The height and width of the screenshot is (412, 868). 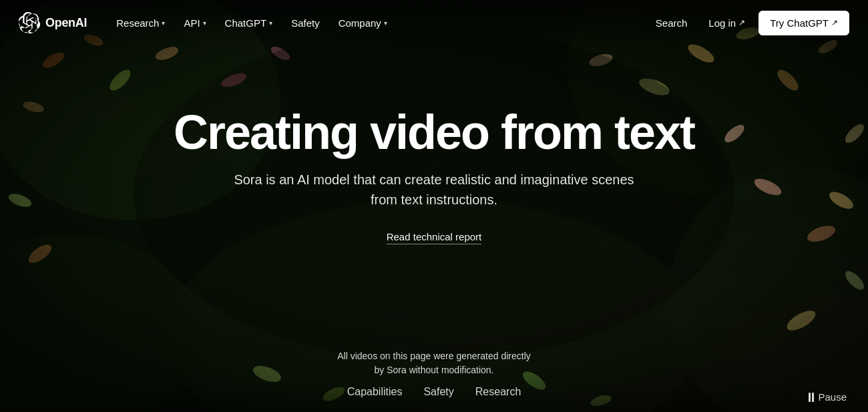 I want to click on nav-links: Research ▾ API ▾ ChatGPT ▾ Safety Compan…, so click(x=378, y=23).